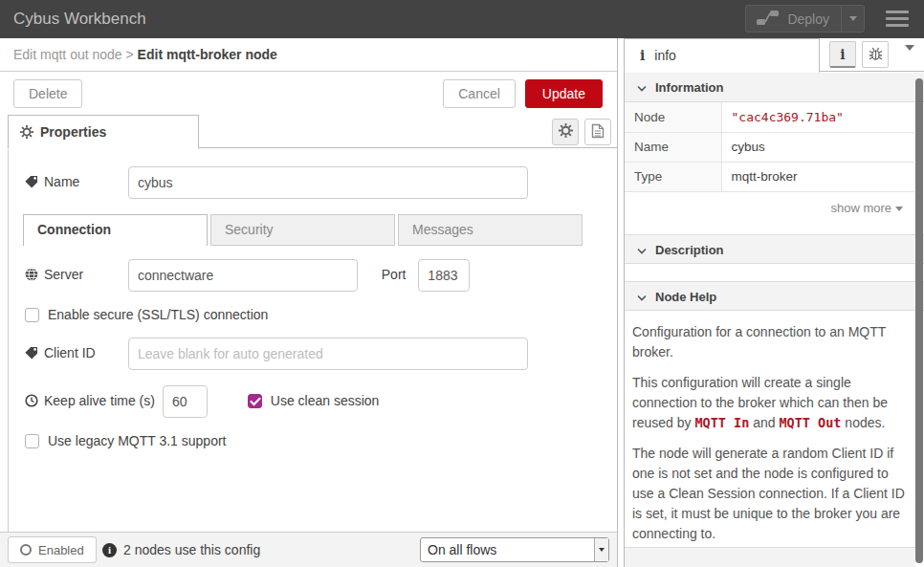 Image resolution: width=924 pixels, height=567 pixels. Describe the element at coordinates (805, 19) in the screenshot. I see `deploy-button: Deploy` at that location.